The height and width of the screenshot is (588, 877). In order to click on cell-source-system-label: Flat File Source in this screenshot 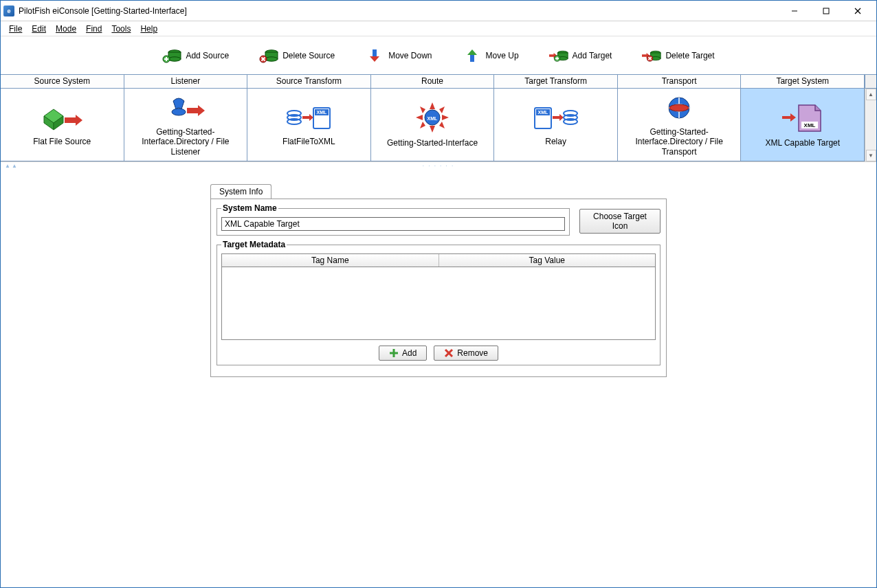, I will do `click(62, 142)`.